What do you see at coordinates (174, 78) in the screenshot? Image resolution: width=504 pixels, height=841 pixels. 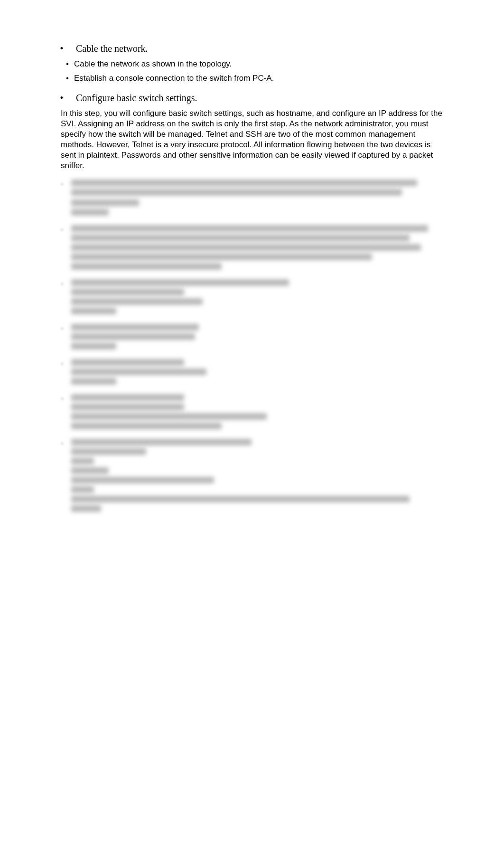 I see `subitem-text: Establish a console connection to the sw…` at bounding box center [174, 78].